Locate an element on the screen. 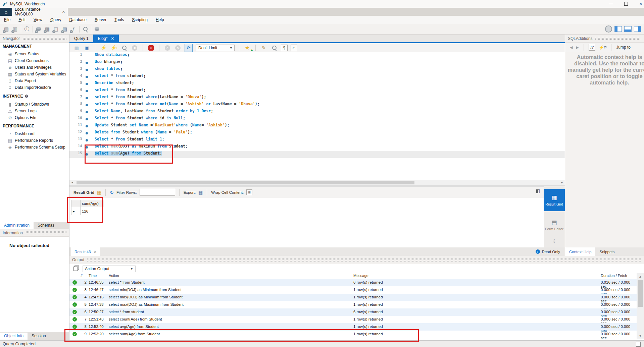 The width and height of the screenshot is (644, 347). menu-tools: Tools is located at coordinates (119, 20).